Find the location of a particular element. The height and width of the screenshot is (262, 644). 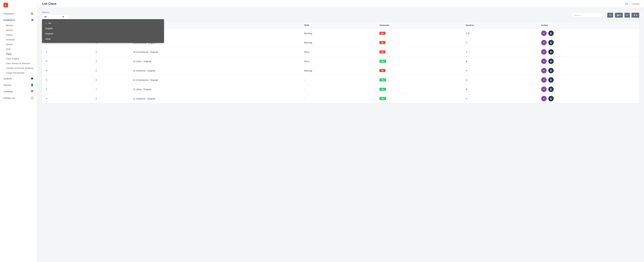

section-cell: A is located at coordinates (501, 43).